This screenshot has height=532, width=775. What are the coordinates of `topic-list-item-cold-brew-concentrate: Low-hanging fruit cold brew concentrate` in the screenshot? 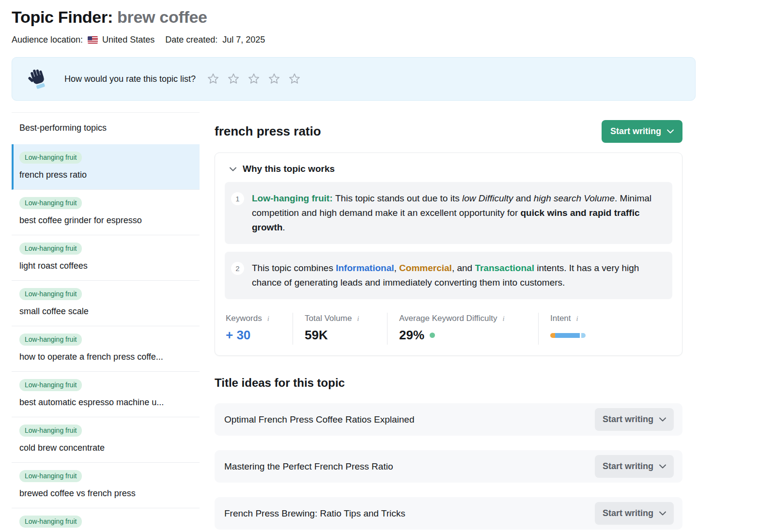 It's located at (106, 440).